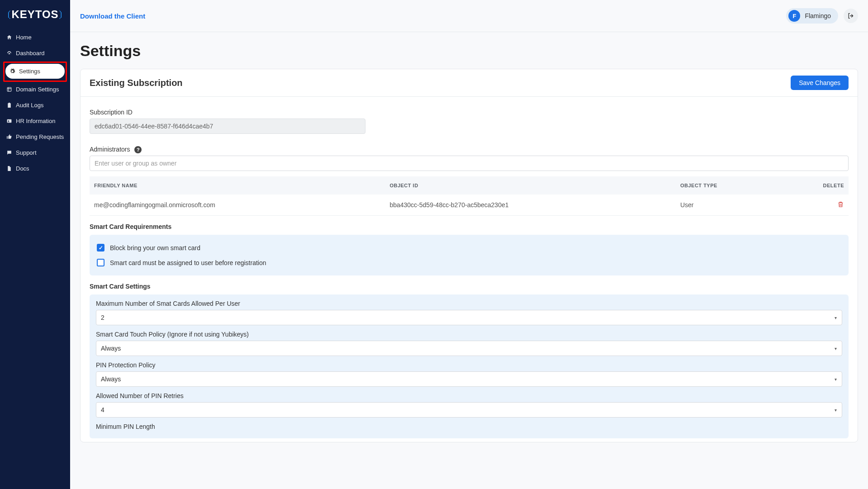  I want to click on col-friendly-name: FRIENDLY NAME, so click(237, 185).